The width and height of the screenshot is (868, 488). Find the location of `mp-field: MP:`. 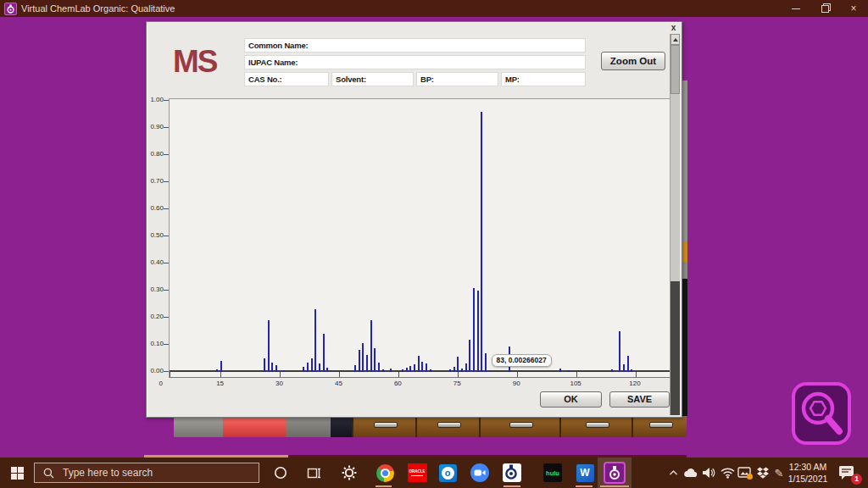

mp-field: MP: is located at coordinates (543, 80).